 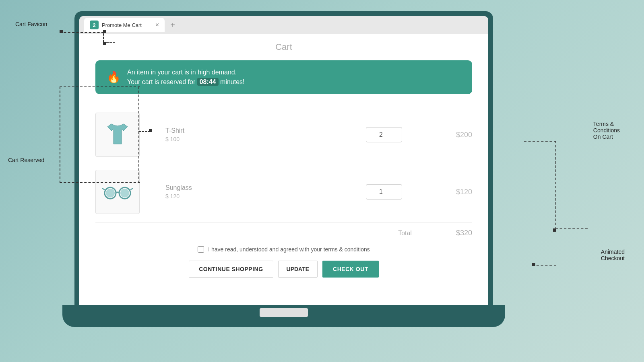 What do you see at coordinates (201, 249) in the screenshot?
I see `terms-checkbox` at bounding box center [201, 249].